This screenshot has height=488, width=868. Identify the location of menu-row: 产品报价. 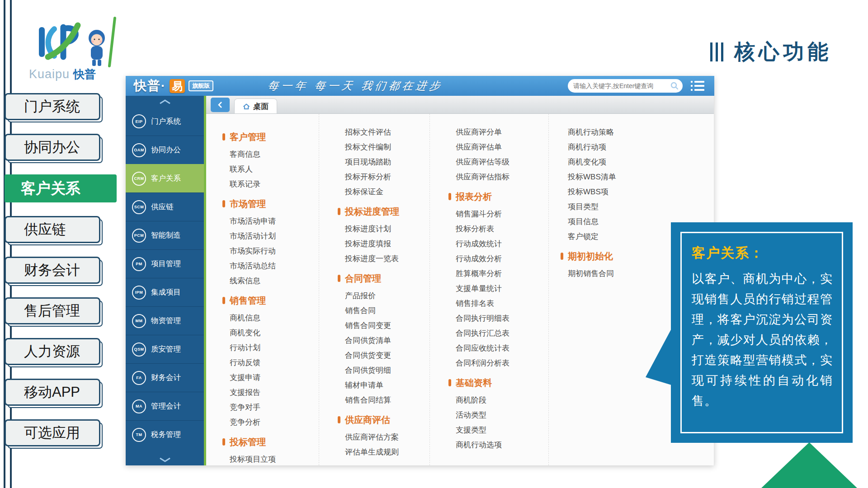
(383, 296).